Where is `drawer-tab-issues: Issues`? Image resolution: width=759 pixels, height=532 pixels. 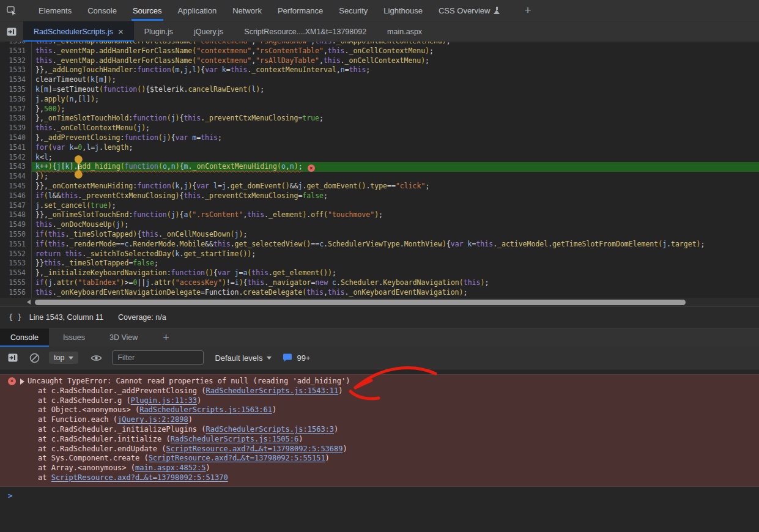
drawer-tab-issues: Issues is located at coordinates (74, 338).